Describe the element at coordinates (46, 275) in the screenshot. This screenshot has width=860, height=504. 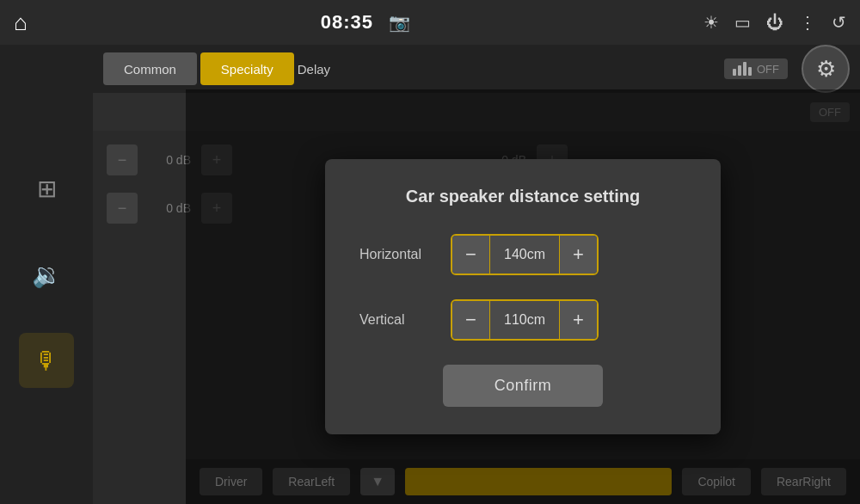
I see `volume-icon: 🔉` at that location.